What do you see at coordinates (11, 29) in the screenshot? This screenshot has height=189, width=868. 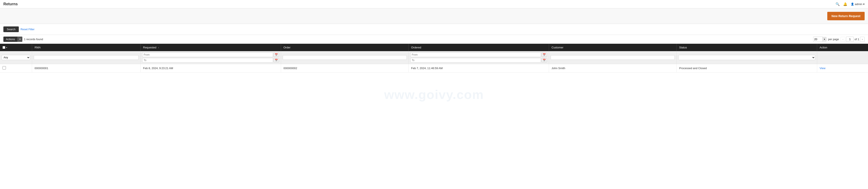 I see `search-button: Search` at bounding box center [11, 29].